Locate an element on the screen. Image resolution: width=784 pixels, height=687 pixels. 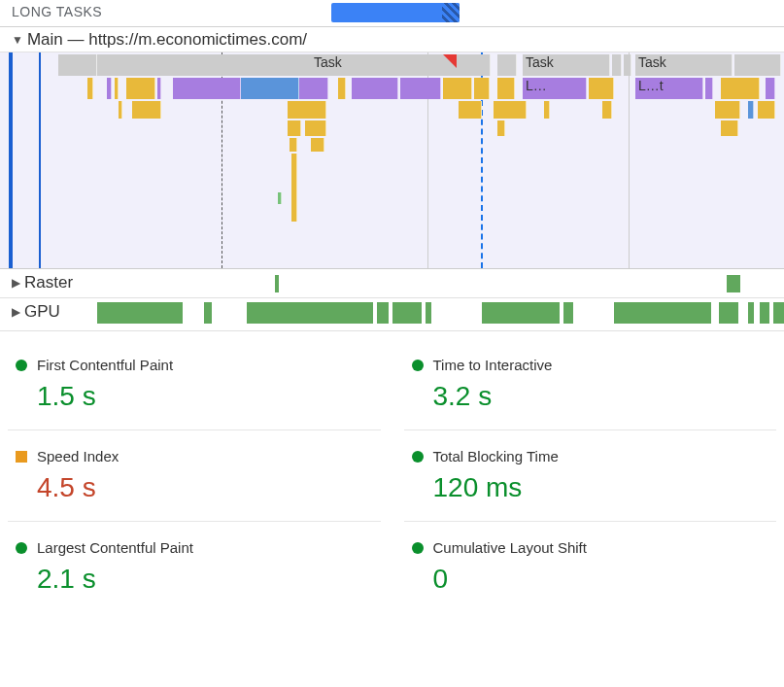
gpu-track: ▶ GPU is located at coordinates (392, 315).